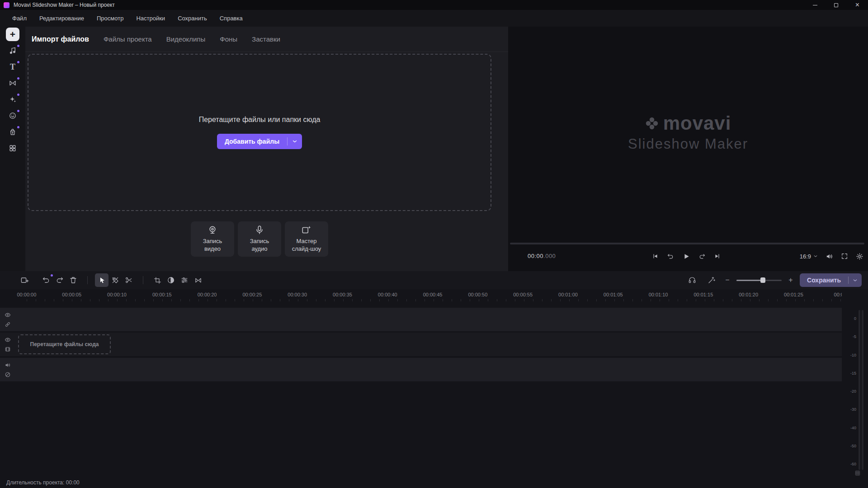 This screenshot has height=488, width=868. What do you see at coordinates (13, 149) in the screenshot?
I see `sidebar: + T` at bounding box center [13, 149].